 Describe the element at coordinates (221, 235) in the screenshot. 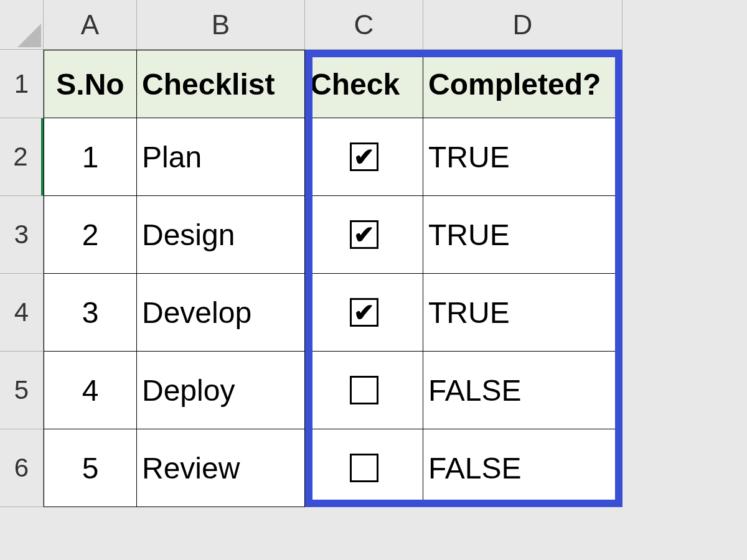

I see `cell-b3: Design` at that location.